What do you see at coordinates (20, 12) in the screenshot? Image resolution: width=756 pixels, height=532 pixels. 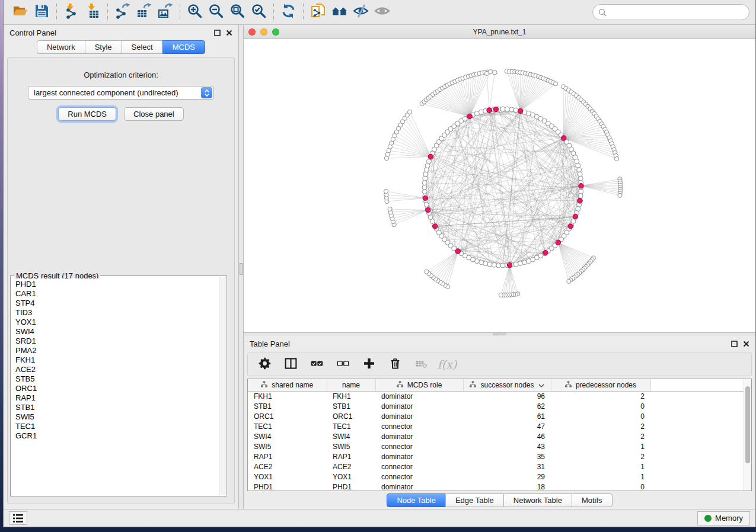 I see `open-file-button` at bounding box center [20, 12].